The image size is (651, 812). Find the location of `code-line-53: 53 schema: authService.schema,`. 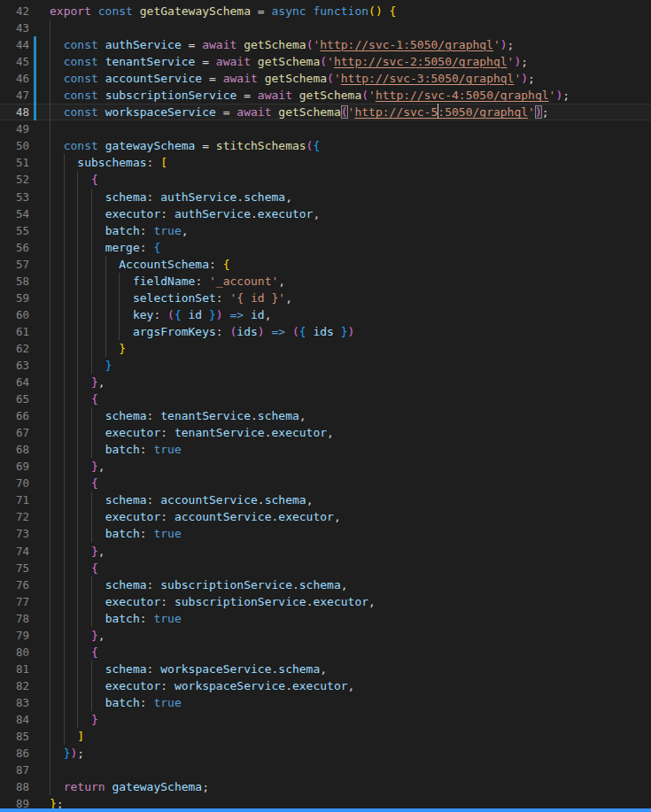

code-line-53: 53 schema: authService.schema, is located at coordinates (326, 197).